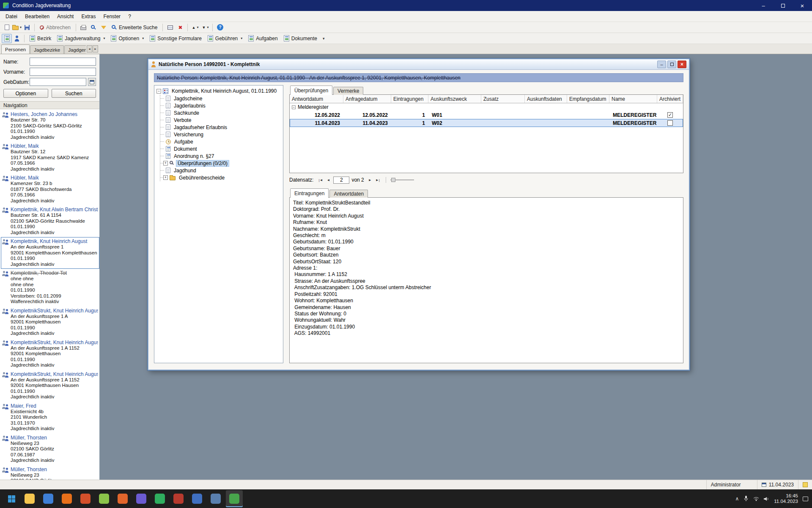 This screenshot has height=508, width=812. Describe the element at coordinates (805, 499) in the screenshot. I see `notification-icon` at that location.